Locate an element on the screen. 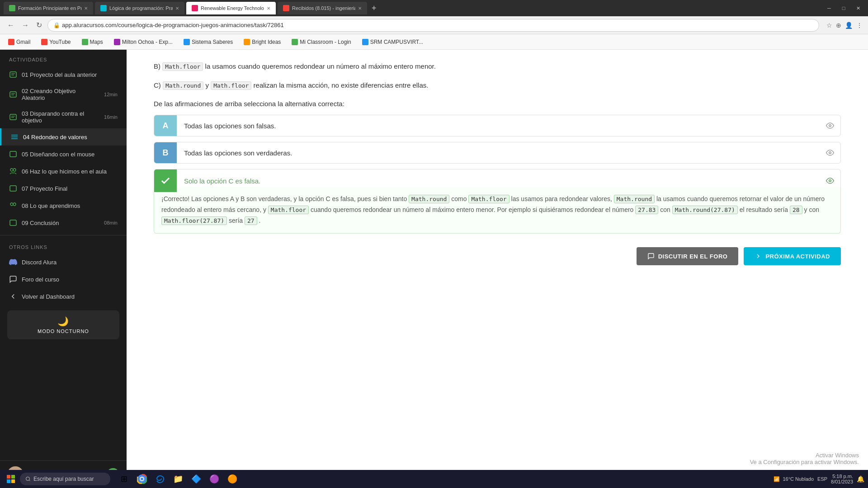 Image resolution: width=868 pixels, height=488 pixels. sidebar-item-3: 03 Disparando contra el objetivo 16min is located at coordinates (63, 117).